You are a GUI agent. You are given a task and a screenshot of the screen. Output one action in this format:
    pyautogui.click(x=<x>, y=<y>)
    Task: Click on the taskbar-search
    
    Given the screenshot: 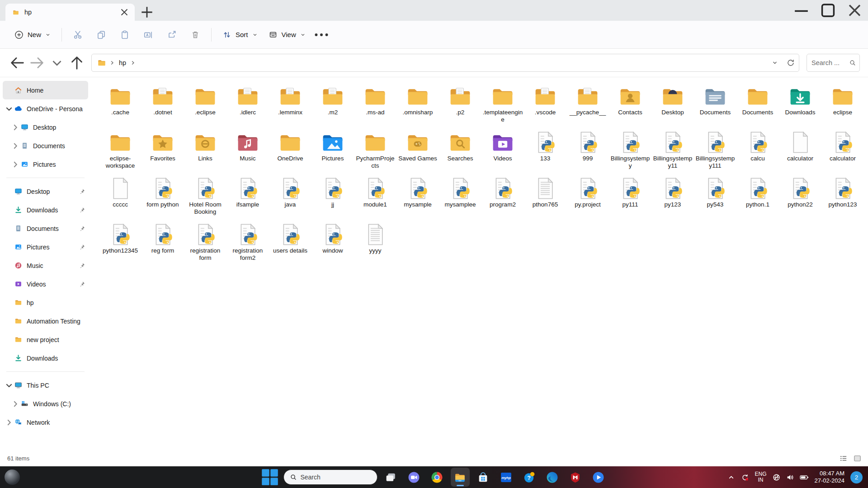 What is the action you would take?
    pyautogui.click(x=330, y=477)
    